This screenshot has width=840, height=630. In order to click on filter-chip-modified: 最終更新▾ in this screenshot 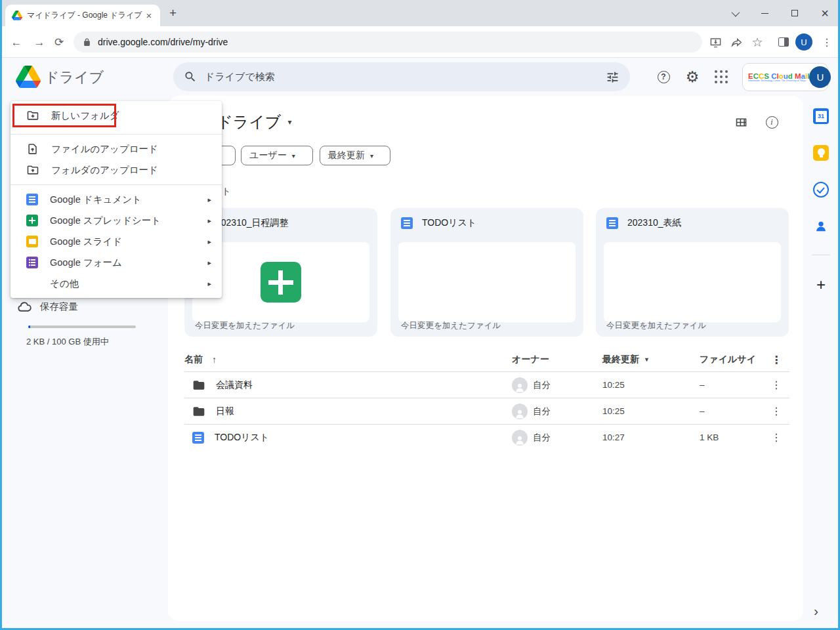, I will do `click(355, 156)`.